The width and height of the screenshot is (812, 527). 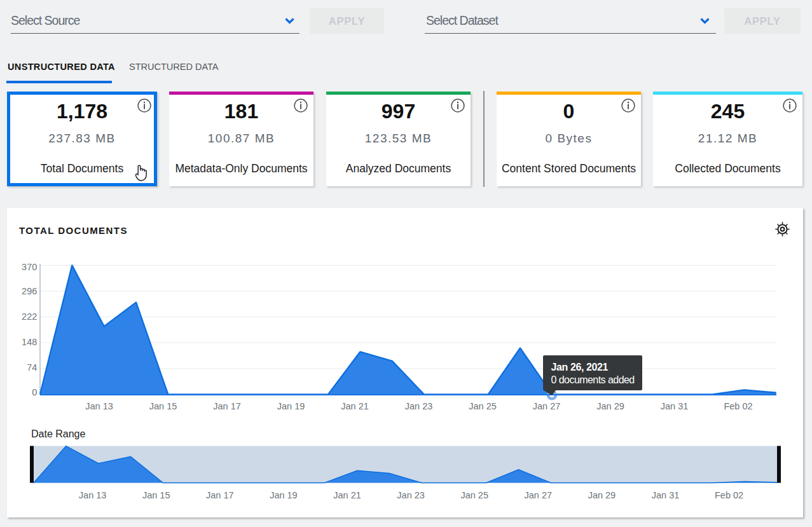 What do you see at coordinates (29, 317) in the screenshot?
I see `svg-text: 222` at bounding box center [29, 317].